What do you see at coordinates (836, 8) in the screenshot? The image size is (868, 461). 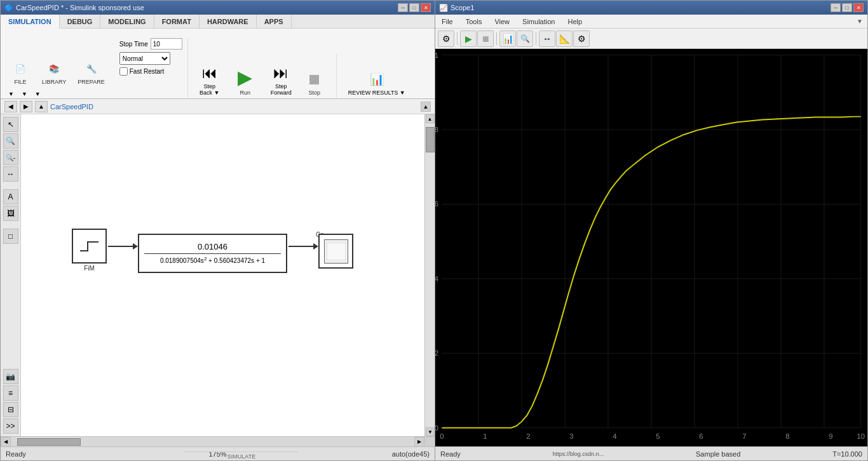 I see `scope-minimize-button: ─` at bounding box center [836, 8].